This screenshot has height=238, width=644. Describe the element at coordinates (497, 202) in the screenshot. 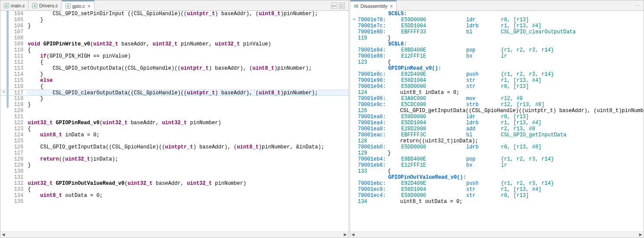

I see `disasm-line: 134 uint8_t outData = 0;` at that location.